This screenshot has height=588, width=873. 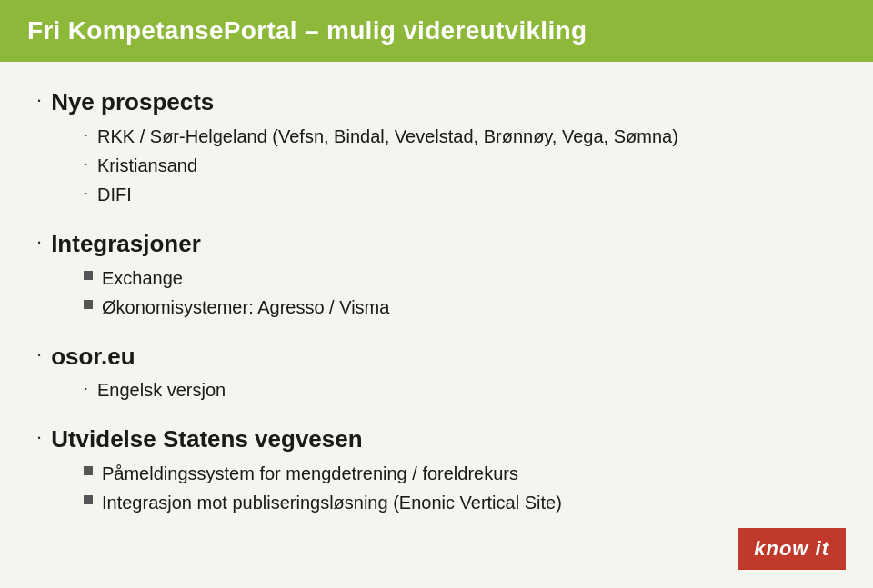 What do you see at coordinates (436, 373) in the screenshot?
I see `section-osor: · osor.eu · Engelsk versjon` at bounding box center [436, 373].